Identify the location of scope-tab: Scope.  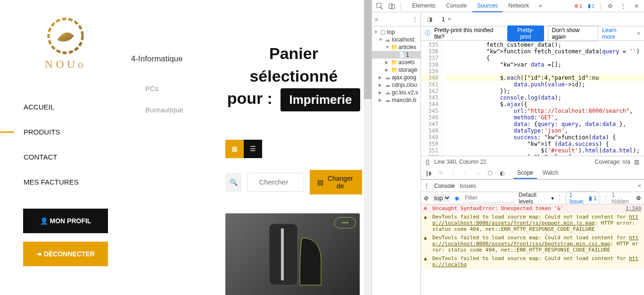
(525, 173).